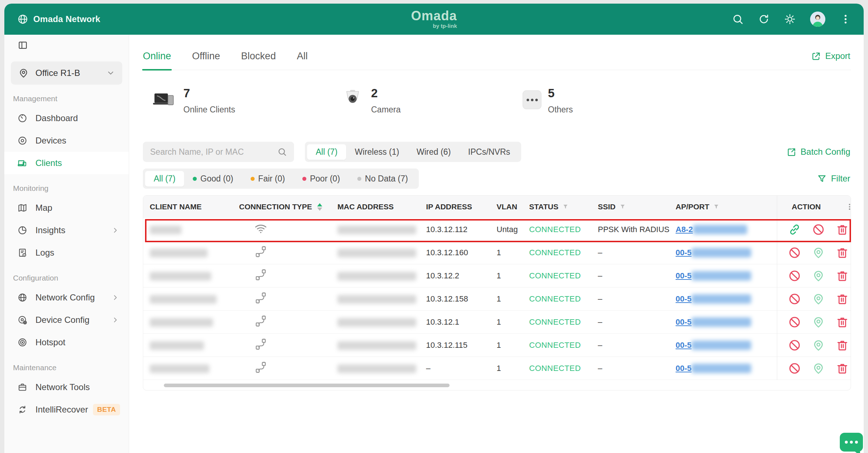 The width and height of the screenshot is (868, 453). What do you see at coordinates (795, 230) in the screenshot?
I see `link-action-button` at bounding box center [795, 230].